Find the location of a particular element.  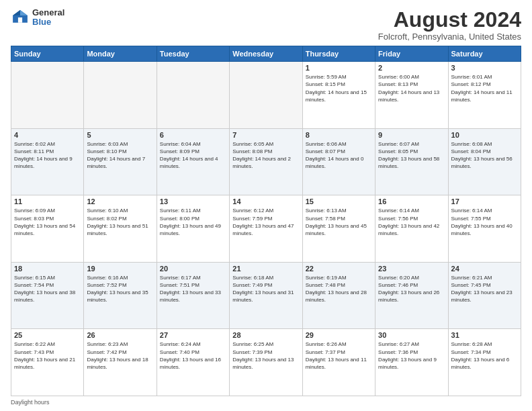

day-info: Sunrise: 6:01 AMSunset: 8:12 PMDaylight:… is located at coordinates (485, 89).